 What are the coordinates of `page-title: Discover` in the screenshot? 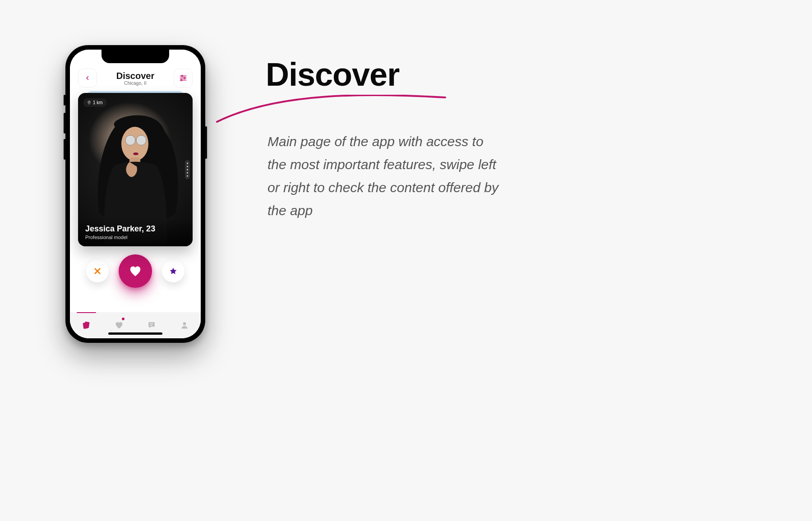 It's located at (332, 74).